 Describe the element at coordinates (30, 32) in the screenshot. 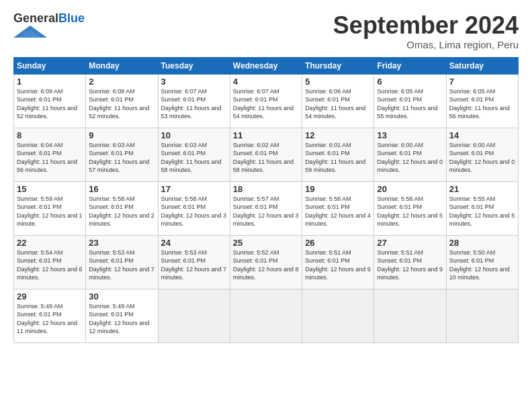

I see `logo-icon` at that location.